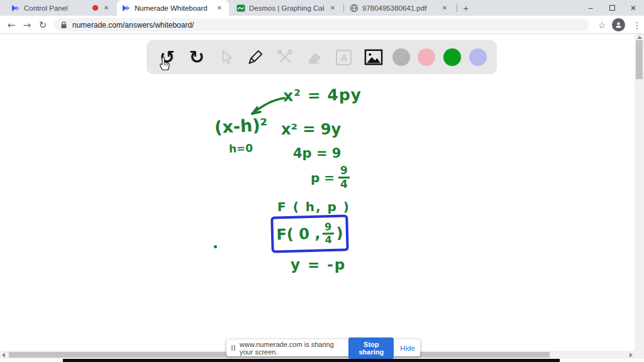  I want to click on color-swatch-pink, so click(426, 57).